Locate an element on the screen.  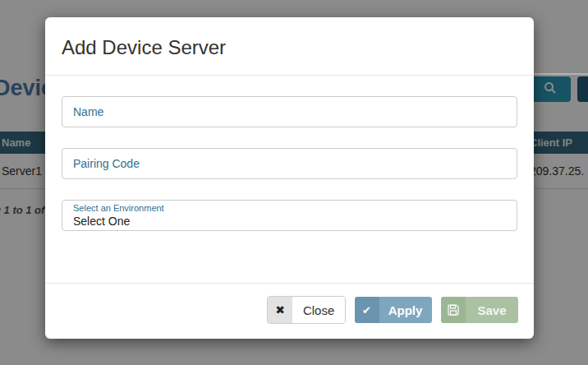
apply-button-label: Apply is located at coordinates (406, 310).